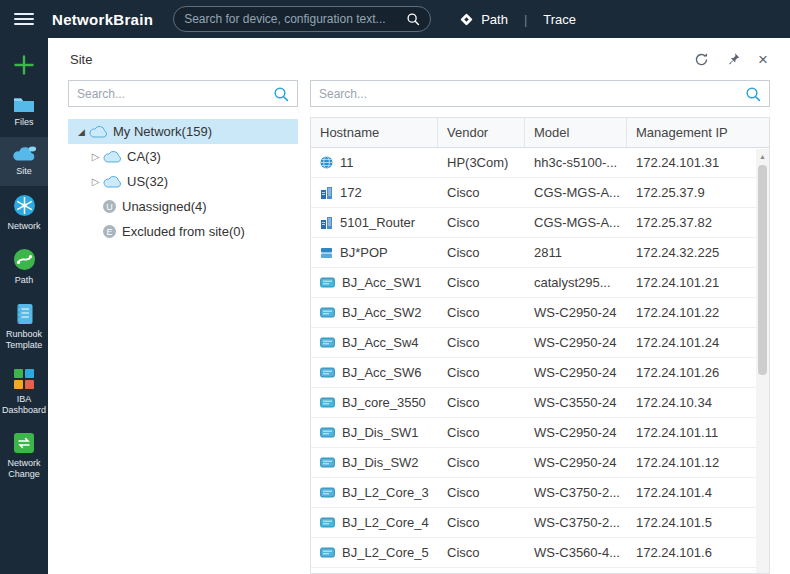 The width and height of the screenshot is (790, 574). I want to click on panel-title: Site, so click(81, 60).